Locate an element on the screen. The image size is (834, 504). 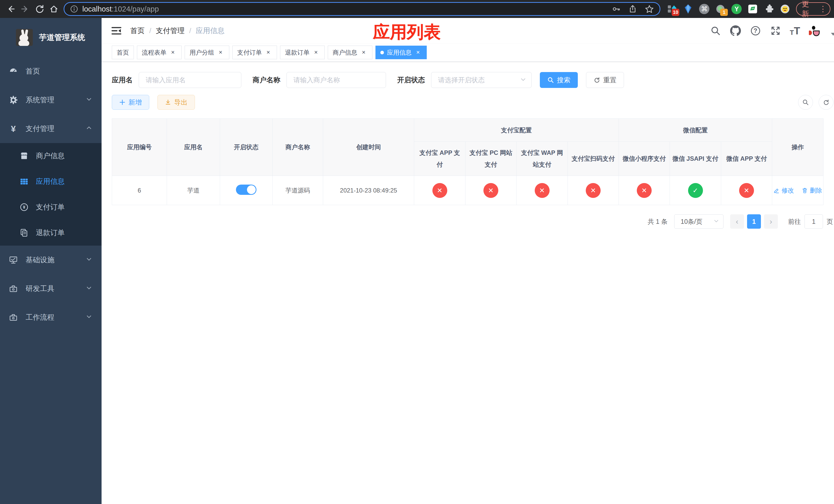
col-merchant: 商户名称 is located at coordinates (298, 147).